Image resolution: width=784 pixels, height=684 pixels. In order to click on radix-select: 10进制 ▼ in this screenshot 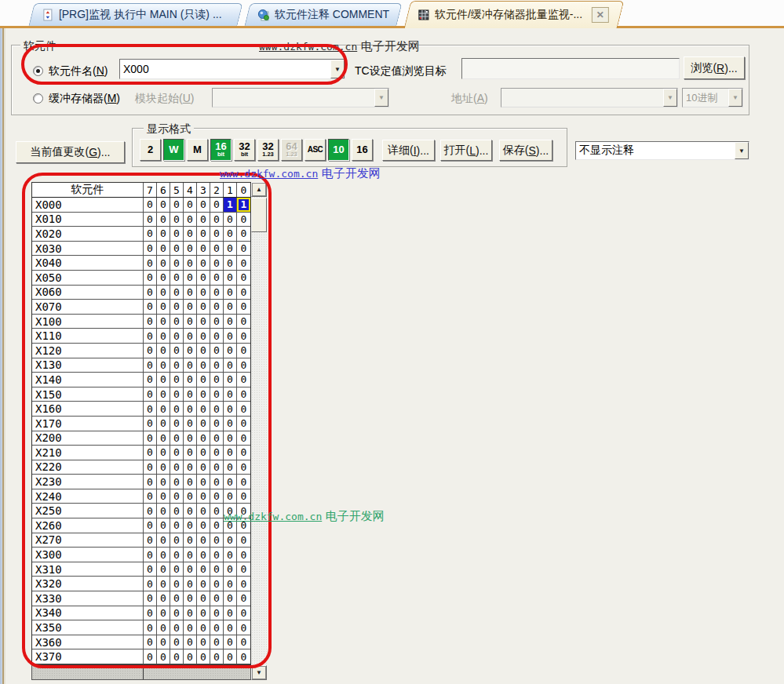, I will do `click(713, 97)`.